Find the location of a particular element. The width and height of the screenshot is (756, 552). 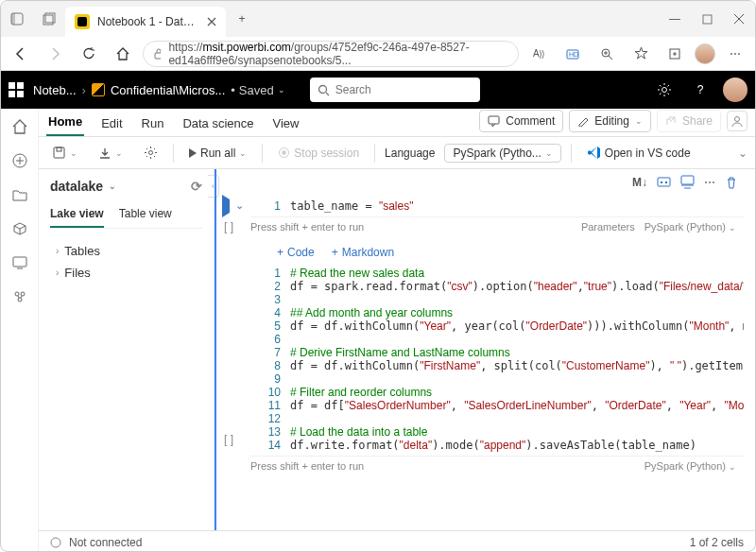

ribbon-tab-datascience: Data science is located at coordinates (217, 125).